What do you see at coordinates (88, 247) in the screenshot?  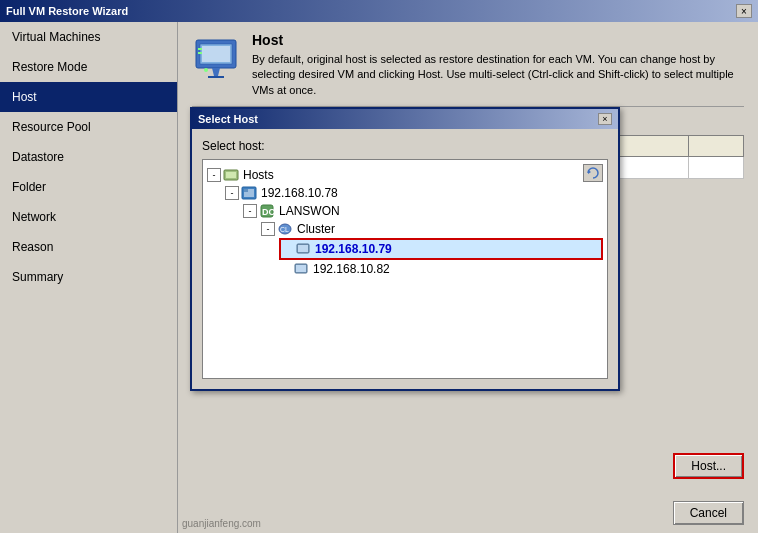 I see `sidebar-item-reason: Reason` at bounding box center [88, 247].